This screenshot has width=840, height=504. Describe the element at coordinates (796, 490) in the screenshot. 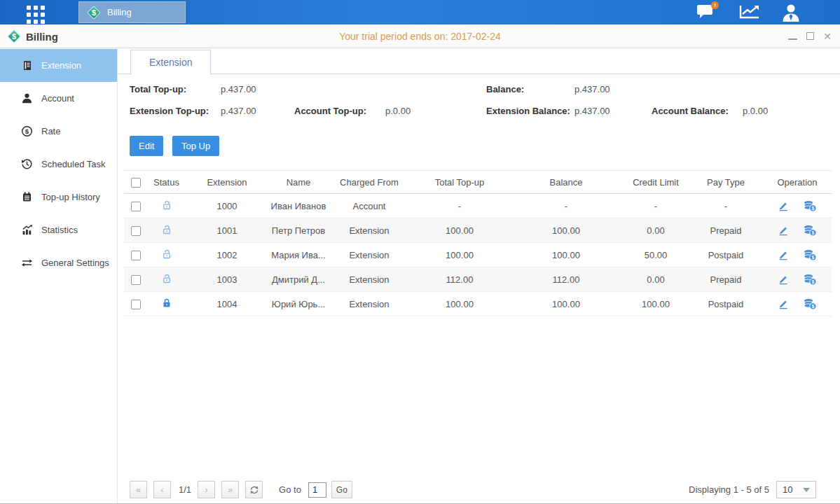

I see `page-size-select: 10` at that location.